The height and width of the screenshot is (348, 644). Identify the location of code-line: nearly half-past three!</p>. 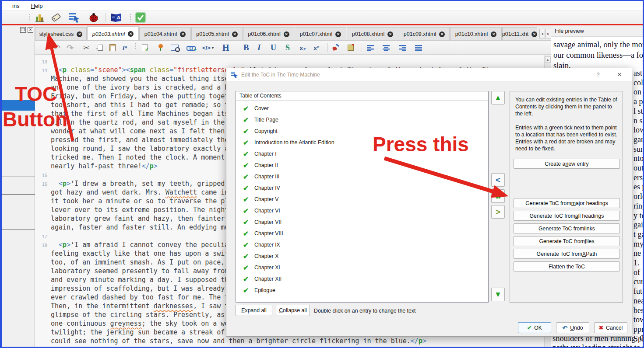
(96, 167).